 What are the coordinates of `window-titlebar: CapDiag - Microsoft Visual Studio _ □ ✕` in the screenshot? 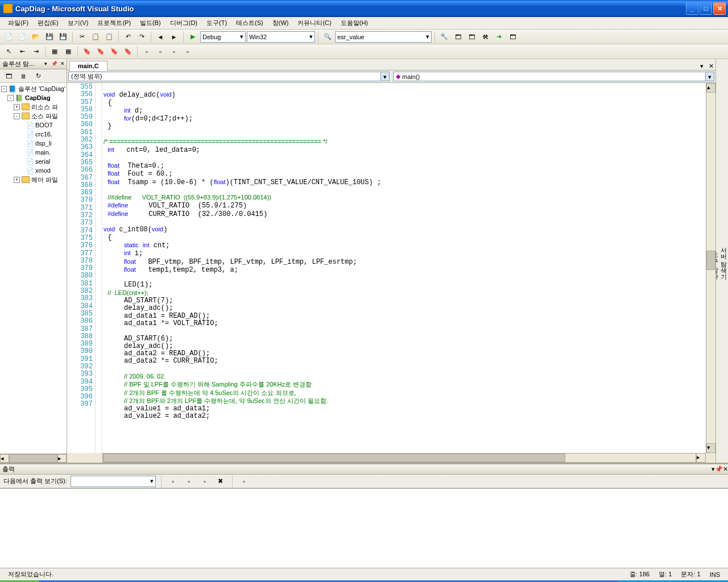 It's located at (364, 9).